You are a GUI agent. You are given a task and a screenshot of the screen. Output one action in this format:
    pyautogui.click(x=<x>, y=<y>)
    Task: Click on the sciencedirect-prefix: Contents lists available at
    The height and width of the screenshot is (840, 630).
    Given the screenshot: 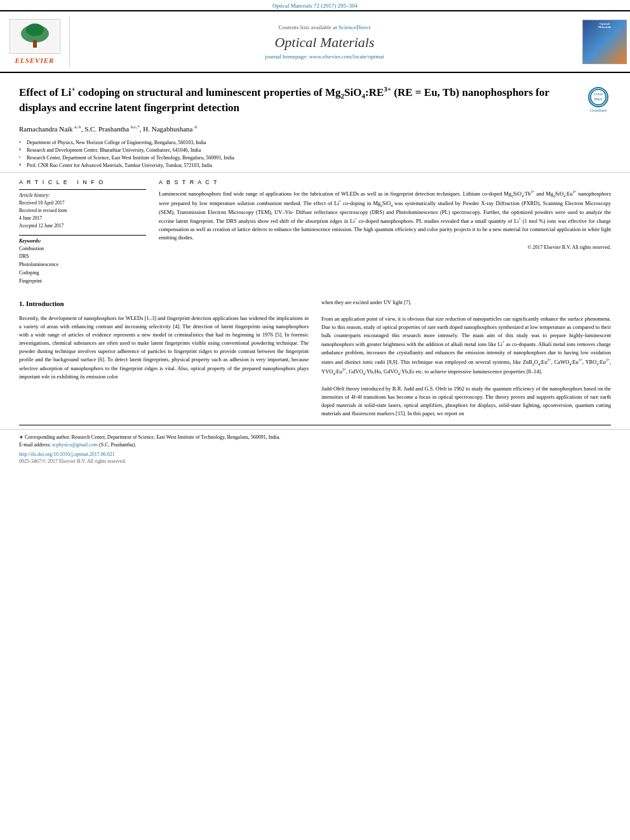 What is the action you would take?
    pyautogui.click(x=308, y=27)
    